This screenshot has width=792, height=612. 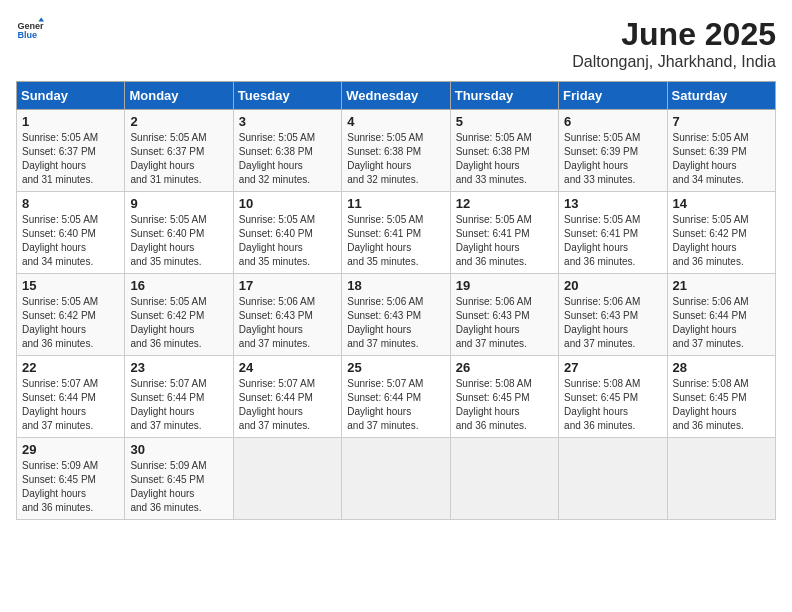 What do you see at coordinates (612, 286) in the screenshot?
I see `day-number: 20` at bounding box center [612, 286].